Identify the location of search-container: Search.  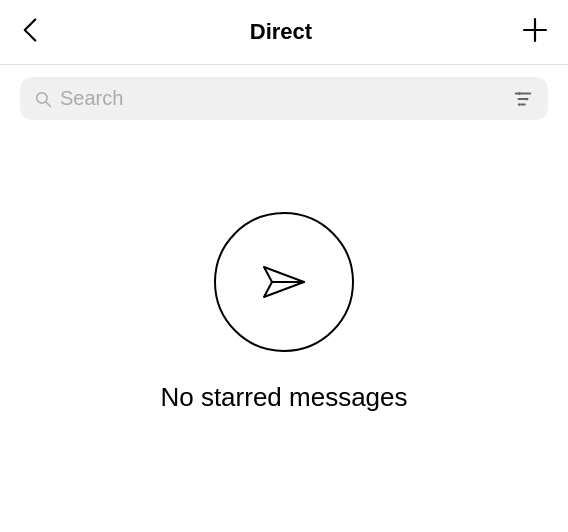
(284, 98).